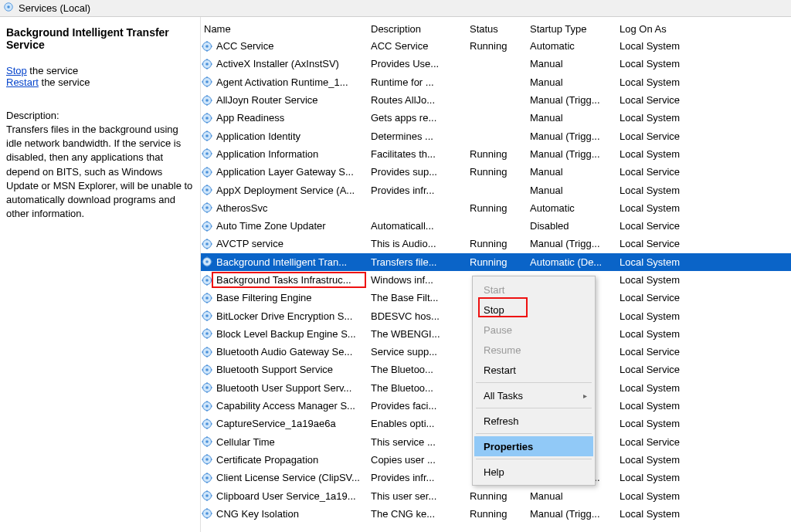 The image size is (791, 532). I want to click on service-row: Application InformationFacilitates th...…, so click(496, 154).